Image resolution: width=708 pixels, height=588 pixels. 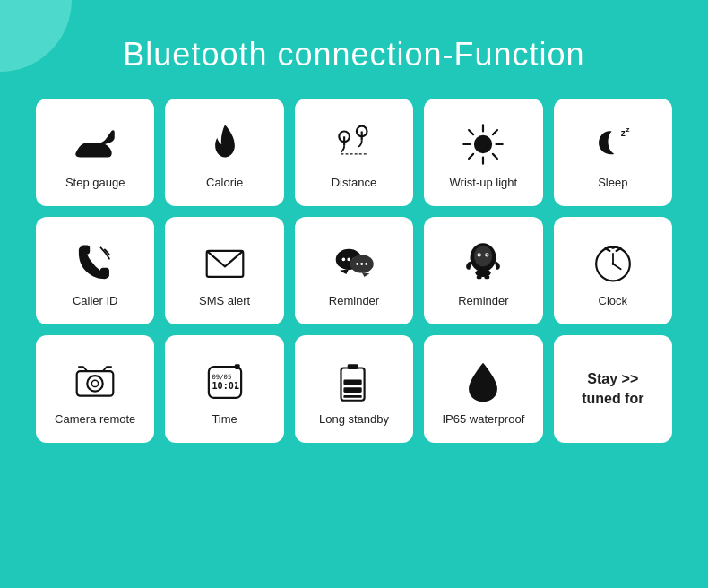 What do you see at coordinates (95, 301) in the screenshot?
I see `card-label-caller-id: Caller ID` at bounding box center [95, 301].